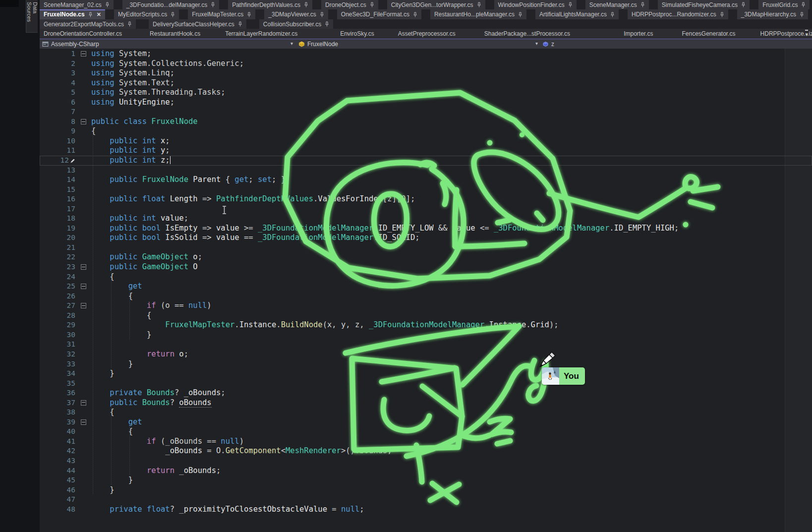 The width and height of the screenshot is (812, 532). I want to click on tab-restauranthook-cs: RestaurantHook.cs, so click(175, 34).